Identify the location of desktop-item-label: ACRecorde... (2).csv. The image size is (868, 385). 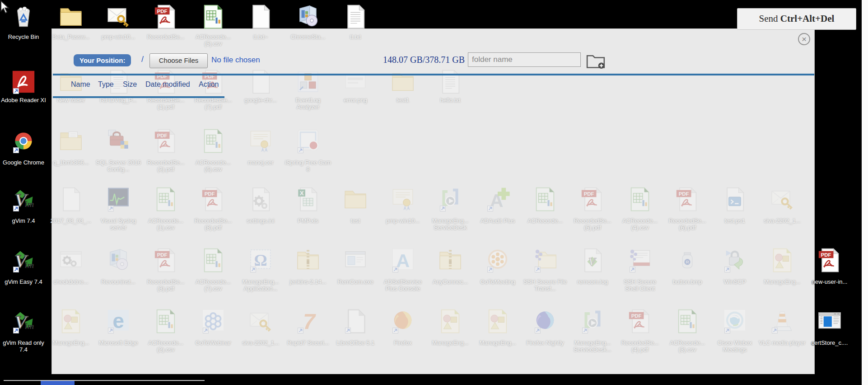
(166, 346).